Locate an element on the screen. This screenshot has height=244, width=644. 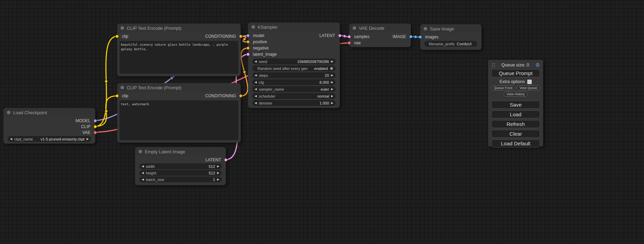
load-button: Load is located at coordinates (515, 114).